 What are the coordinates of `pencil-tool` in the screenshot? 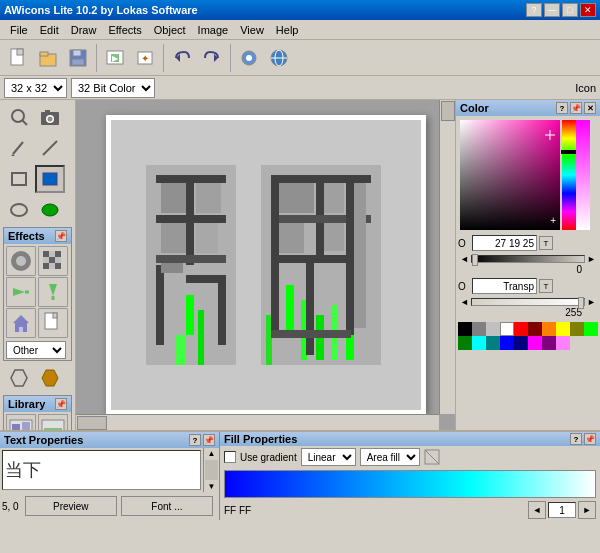 It's located at (19, 148).